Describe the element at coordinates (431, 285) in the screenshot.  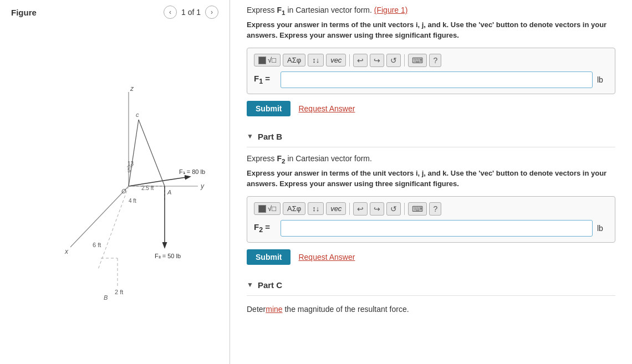
I see `part-c-header: ▼ Part C` at that location.